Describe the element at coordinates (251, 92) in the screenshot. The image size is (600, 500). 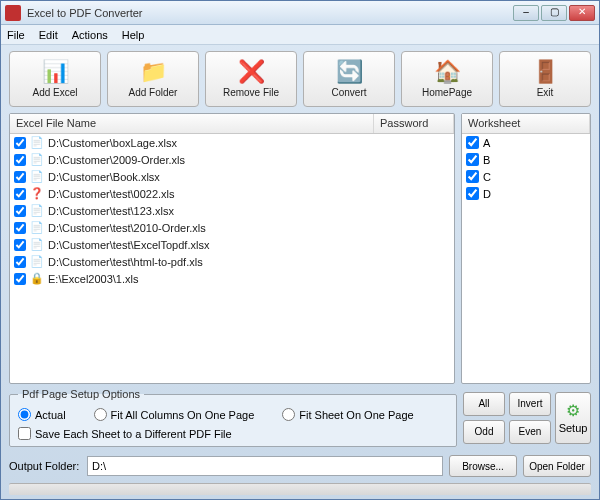
I see `remove-file-button-label: Remove File` at that location.